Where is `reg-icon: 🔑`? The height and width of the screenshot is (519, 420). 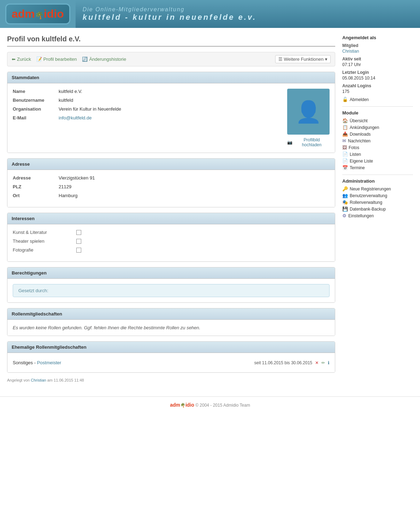
reg-icon: 🔑 is located at coordinates (345, 189).